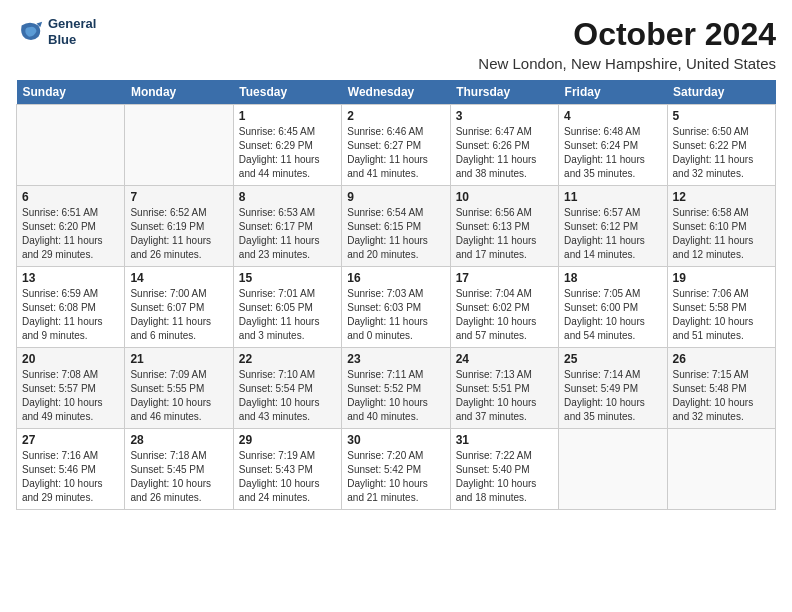 Image resolution: width=792 pixels, height=612 pixels. I want to click on day-number: 31, so click(504, 440).